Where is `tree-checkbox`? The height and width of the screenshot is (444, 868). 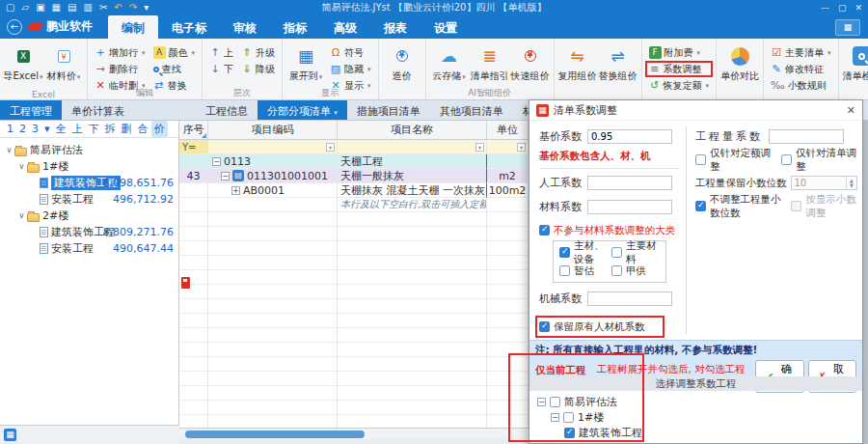
tree-checkbox is located at coordinates (569, 417).